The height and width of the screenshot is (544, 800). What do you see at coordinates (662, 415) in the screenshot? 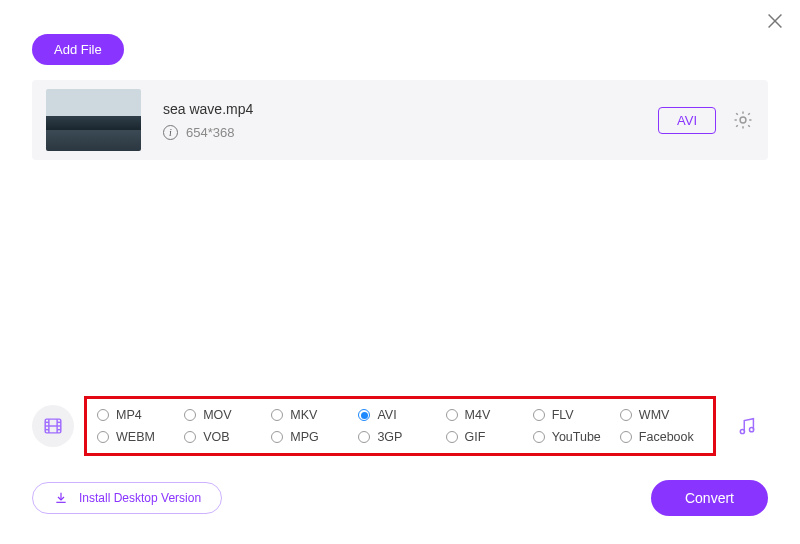
I see `format-option-wmv: WMV` at bounding box center [662, 415].